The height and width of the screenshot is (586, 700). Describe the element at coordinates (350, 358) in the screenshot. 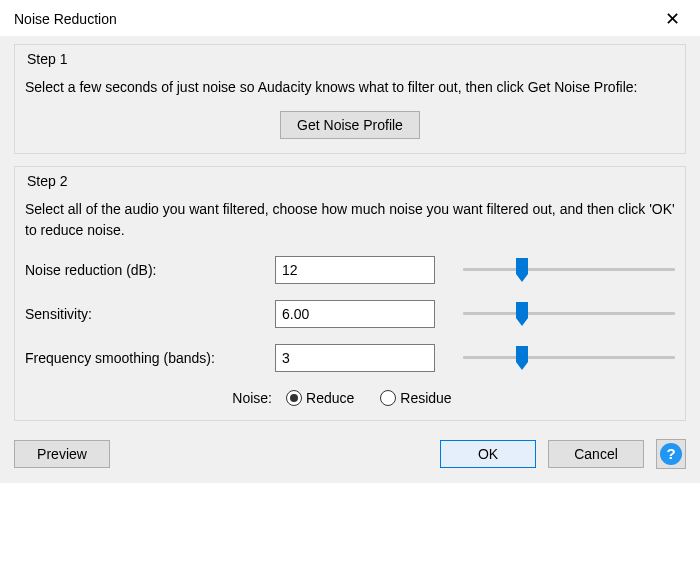

I see `frequency-smoothing-row: Frequency smoothing (bands):` at that location.